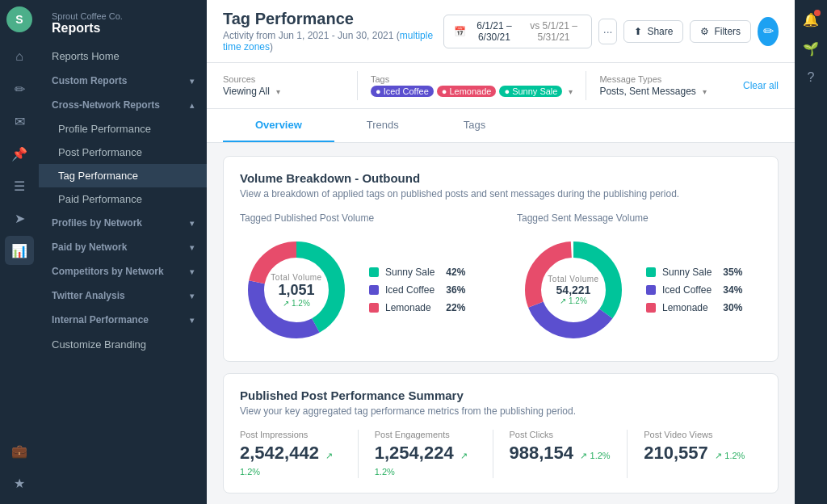 This screenshot has width=827, height=504. What do you see at coordinates (570, 92) in the screenshot?
I see `tags-arrow: ▾` at bounding box center [570, 92].